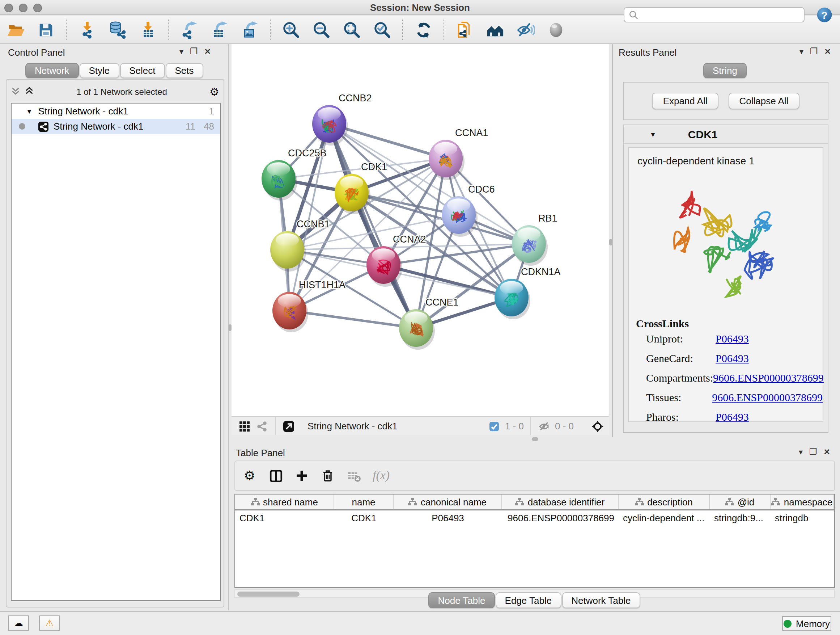 This screenshot has height=635, width=840. Describe the element at coordinates (212, 111) in the screenshot. I see `collection-count: 1` at that location.